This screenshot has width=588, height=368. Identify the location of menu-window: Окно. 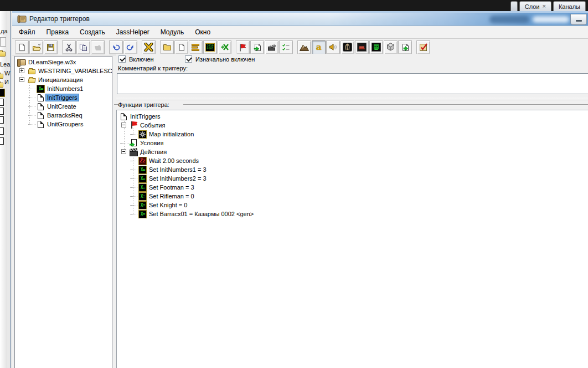
(203, 32).